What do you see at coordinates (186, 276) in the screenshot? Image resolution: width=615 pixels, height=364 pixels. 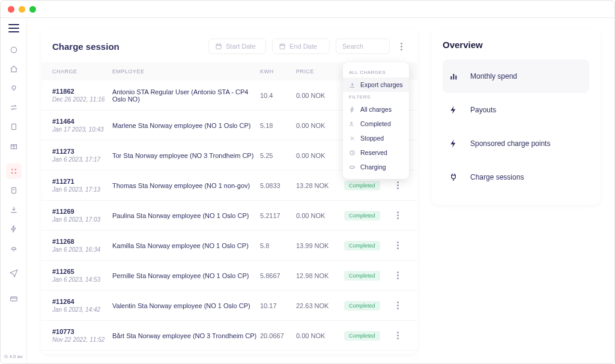 I see `employee-name: Pernille Sta Norway employee (NO 1 Oslo …` at bounding box center [186, 276].